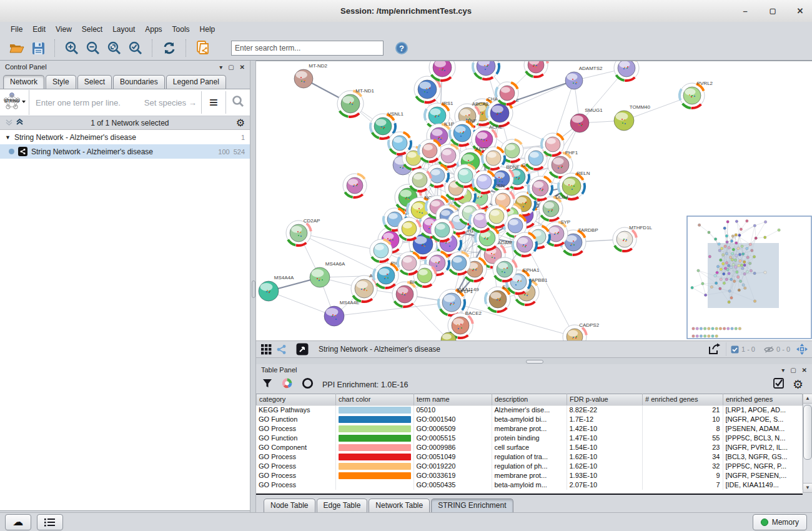 Image resolution: width=812 pixels, height=531 pixels. I want to click on table-row: GO ComponentGO:0009986cell surface1.54E-…, so click(529, 447).